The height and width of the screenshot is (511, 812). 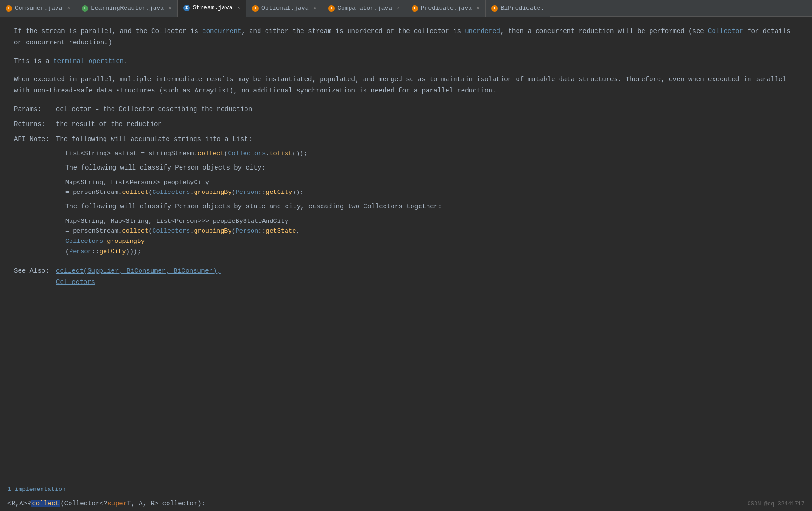 What do you see at coordinates (9, 8) in the screenshot?
I see `tab-icon-consumer: I` at bounding box center [9, 8].